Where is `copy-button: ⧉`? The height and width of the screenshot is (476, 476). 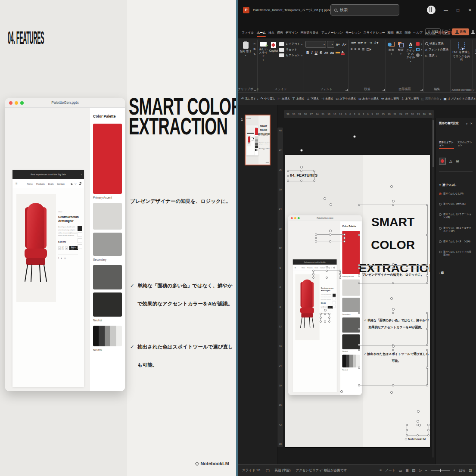
copy-button: ⧉ is located at coordinates (255, 49).